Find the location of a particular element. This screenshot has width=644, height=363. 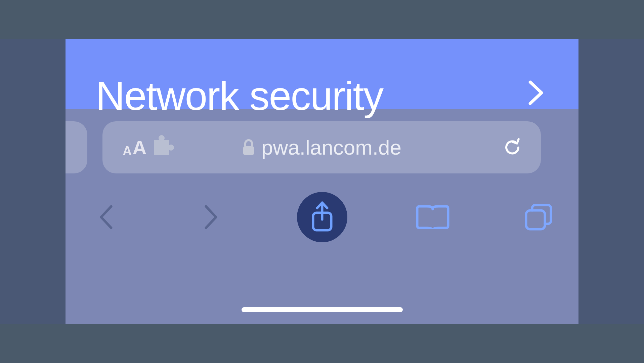

forward-button is located at coordinates (211, 217).